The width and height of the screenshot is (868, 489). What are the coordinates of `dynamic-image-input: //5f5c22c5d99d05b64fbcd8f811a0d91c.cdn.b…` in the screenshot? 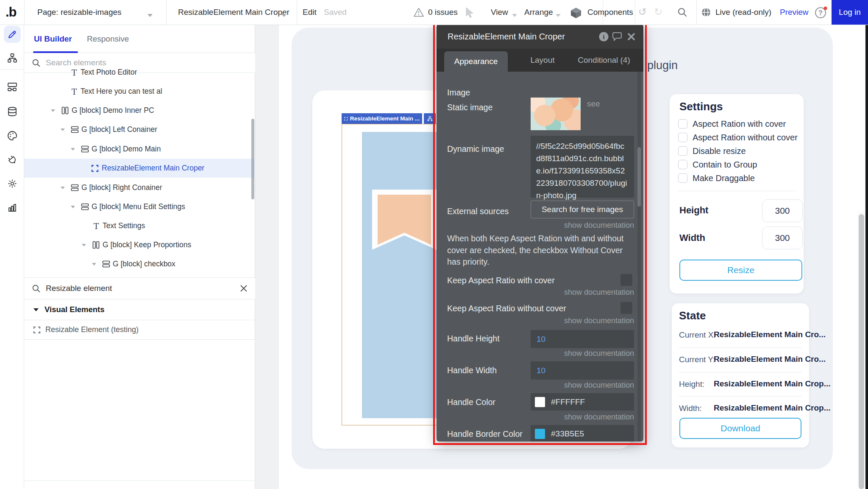 It's located at (582, 167).